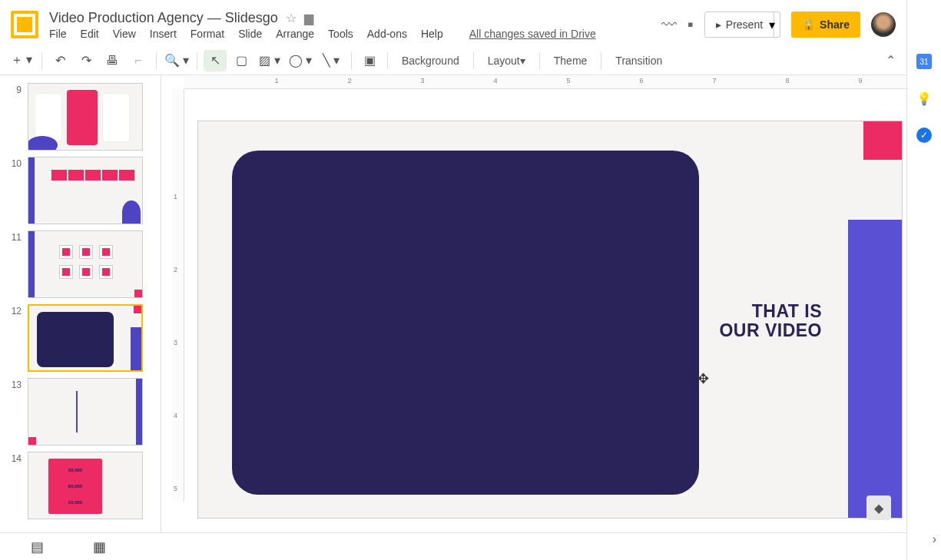  Describe the element at coordinates (770, 330) in the screenshot. I see `title-line-2: OUR VIDEO` at that location.